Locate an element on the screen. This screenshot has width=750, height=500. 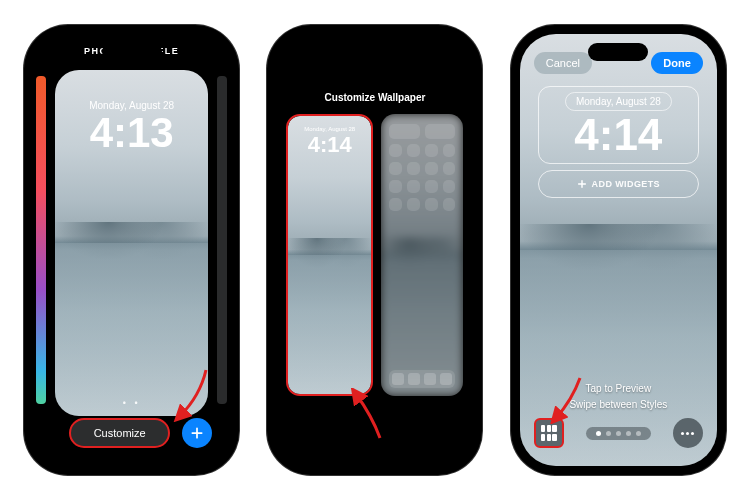
photo-grid-button is located at coordinates (549, 433).